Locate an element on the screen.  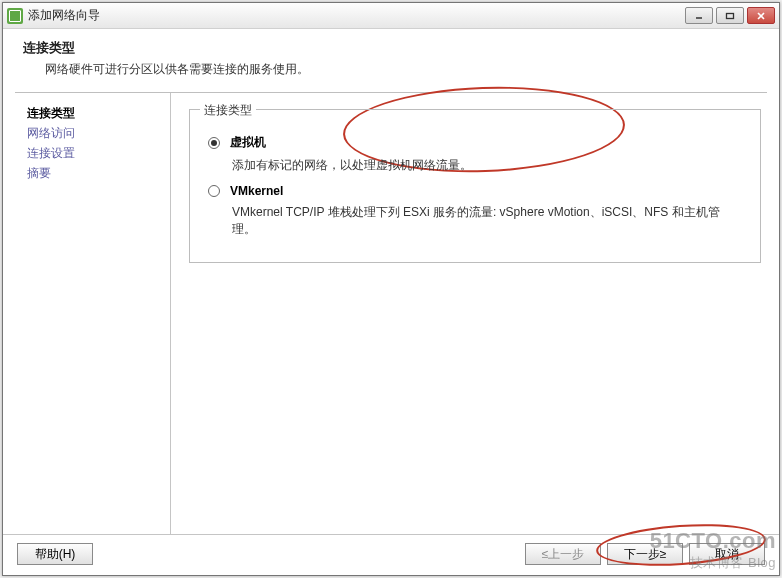
app-icon is located at coordinates (15, 16).